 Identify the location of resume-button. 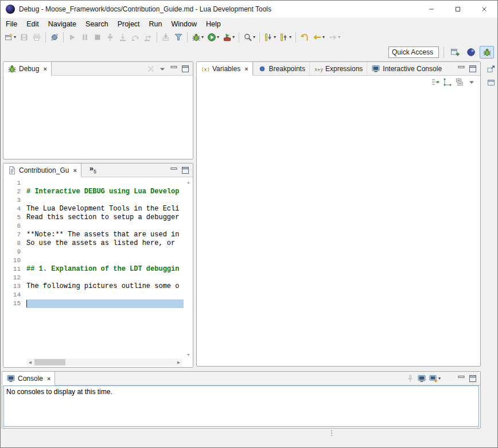
(72, 37).